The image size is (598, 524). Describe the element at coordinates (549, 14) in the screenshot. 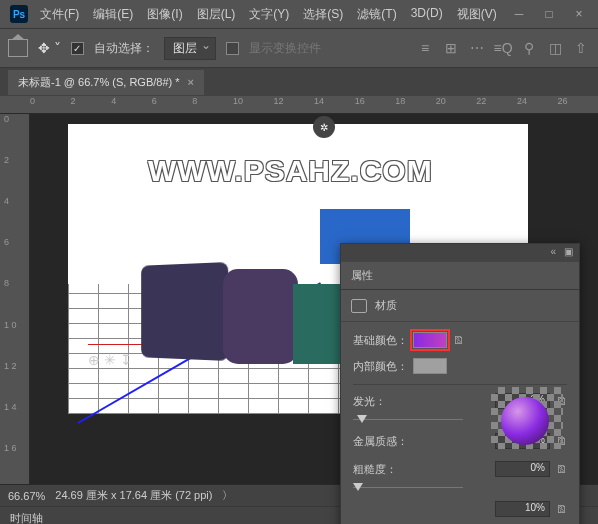

I see `window-controls: ─ □ ×` at that location.